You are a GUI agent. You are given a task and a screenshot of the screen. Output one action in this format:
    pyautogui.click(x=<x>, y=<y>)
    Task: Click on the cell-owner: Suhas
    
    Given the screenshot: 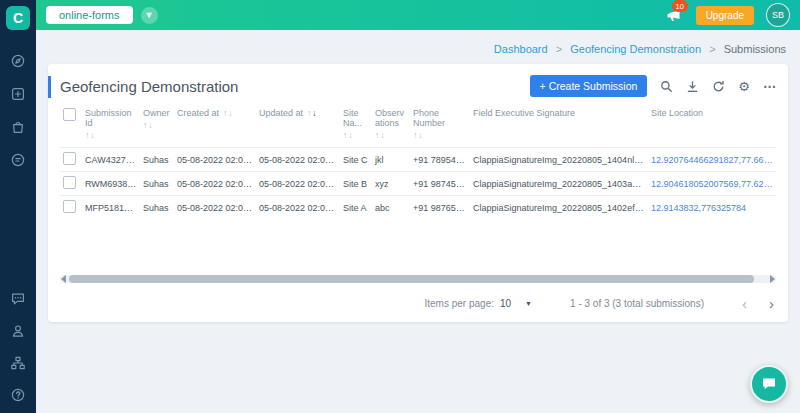 What is the action you would take?
    pyautogui.click(x=157, y=208)
    